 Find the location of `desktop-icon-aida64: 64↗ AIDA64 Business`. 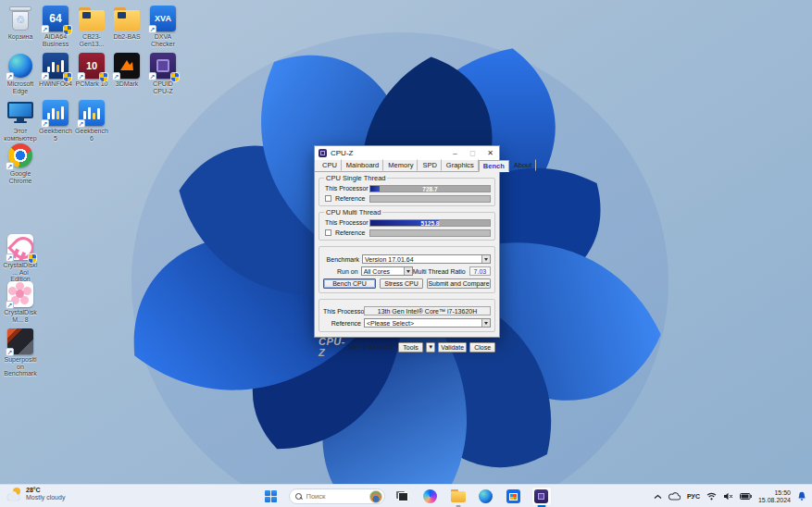

desktop-icon-aida64: 64↗ AIDA64 Business is located at coordinates (56, 26).